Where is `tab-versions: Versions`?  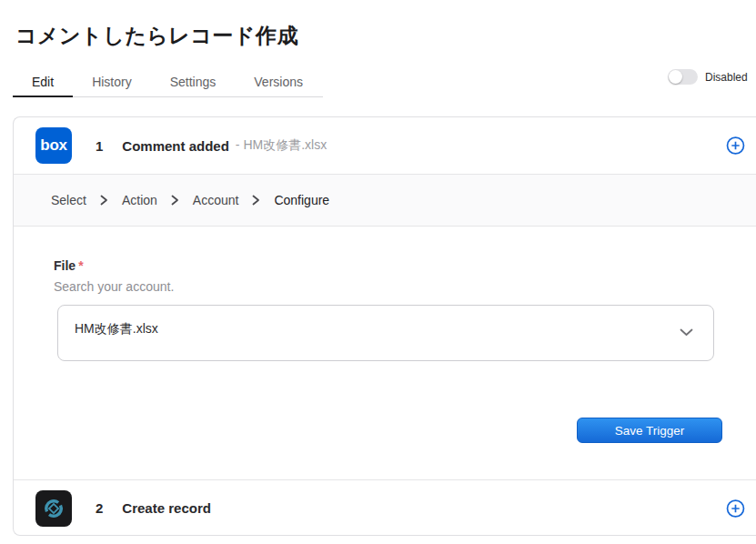
tab-versions: Versions is located at coordinates (278, 82).